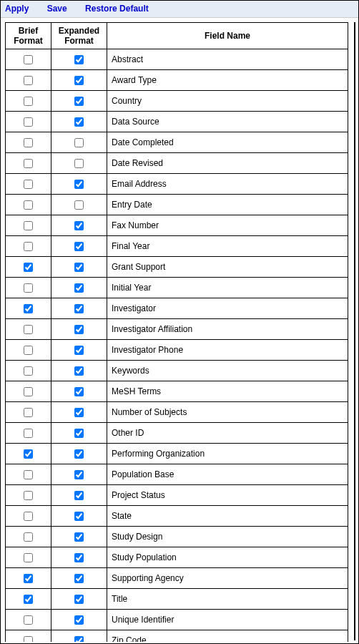 This screenshot has width=359, height=644. Describe the element at coordinates (227, 329) in the screenshot. I see `field-name-cell: Investigator Affiliation` at that location.